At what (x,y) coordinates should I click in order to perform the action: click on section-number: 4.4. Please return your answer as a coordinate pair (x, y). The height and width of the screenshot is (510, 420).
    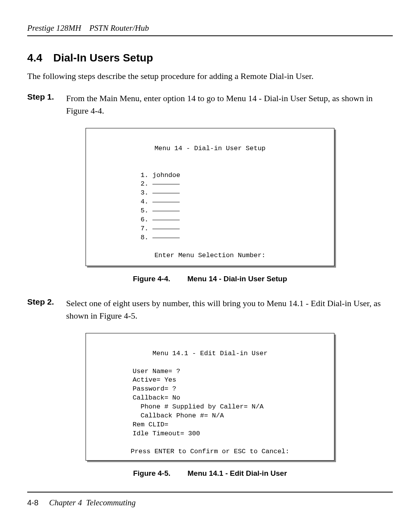
    Looking at the image, I should click on (35, 58).